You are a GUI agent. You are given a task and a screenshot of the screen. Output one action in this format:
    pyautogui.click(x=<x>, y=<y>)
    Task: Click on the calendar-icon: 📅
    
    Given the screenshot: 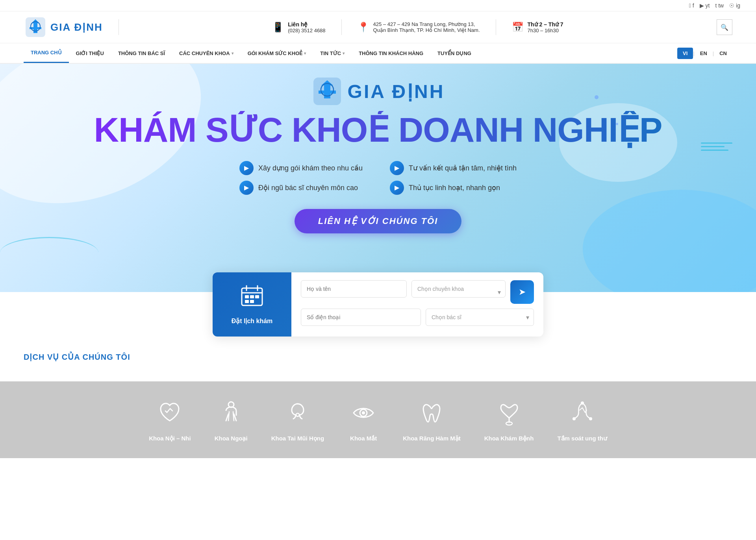 What is the action you would take?
    pyautogui.click(x=518, y=27)
    